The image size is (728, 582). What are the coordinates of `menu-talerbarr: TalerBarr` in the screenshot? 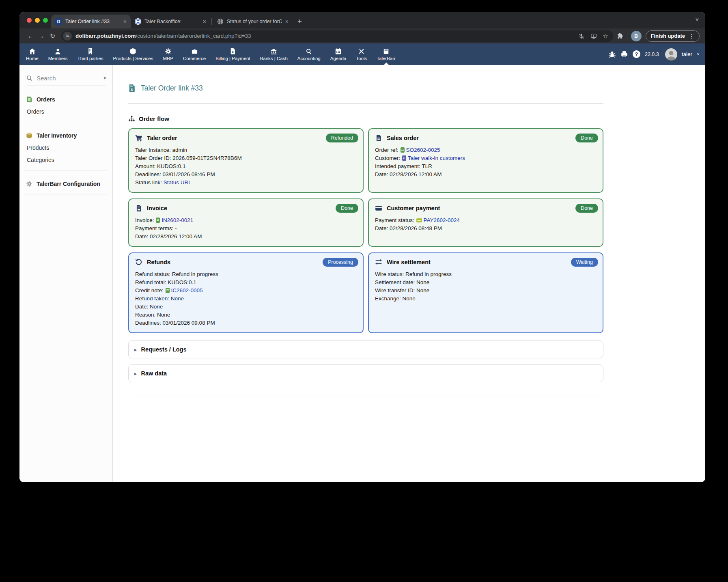 It's located at (386, 54).